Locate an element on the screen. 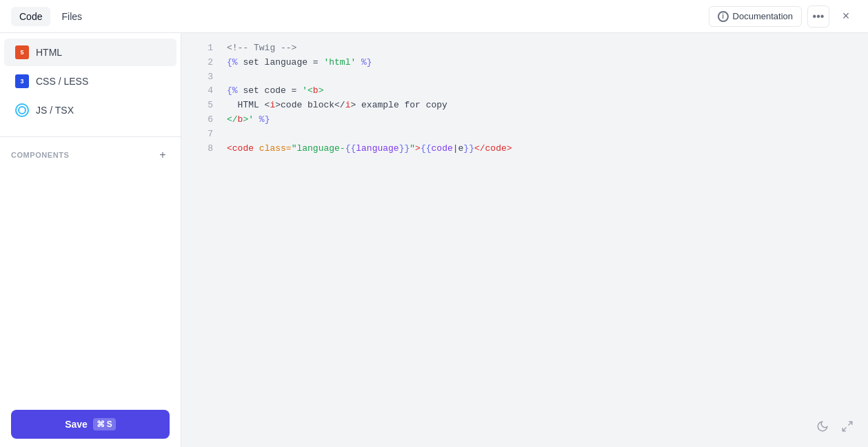 The image size is (868, 447). code-line-5: 5 HTML <i>code block</i> example for cop… is located at coordinates (525, 106).